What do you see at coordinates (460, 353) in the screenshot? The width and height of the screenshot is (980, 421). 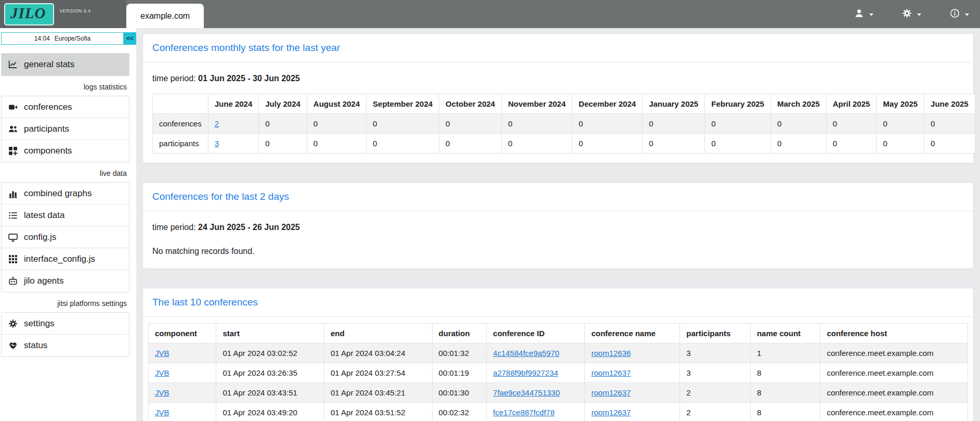 I see `table-cell: 00:01:32` at bounding box center [460, 353].